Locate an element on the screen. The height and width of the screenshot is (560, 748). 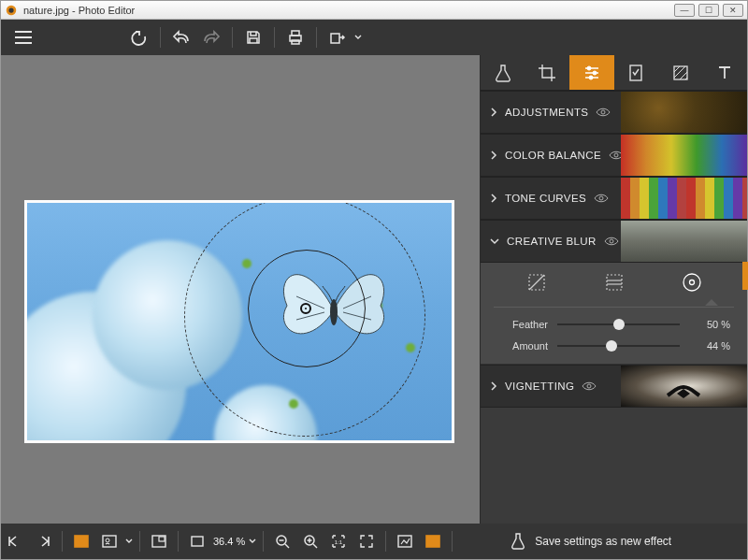
chevron-down-icon is located at coordinates (495, 241).